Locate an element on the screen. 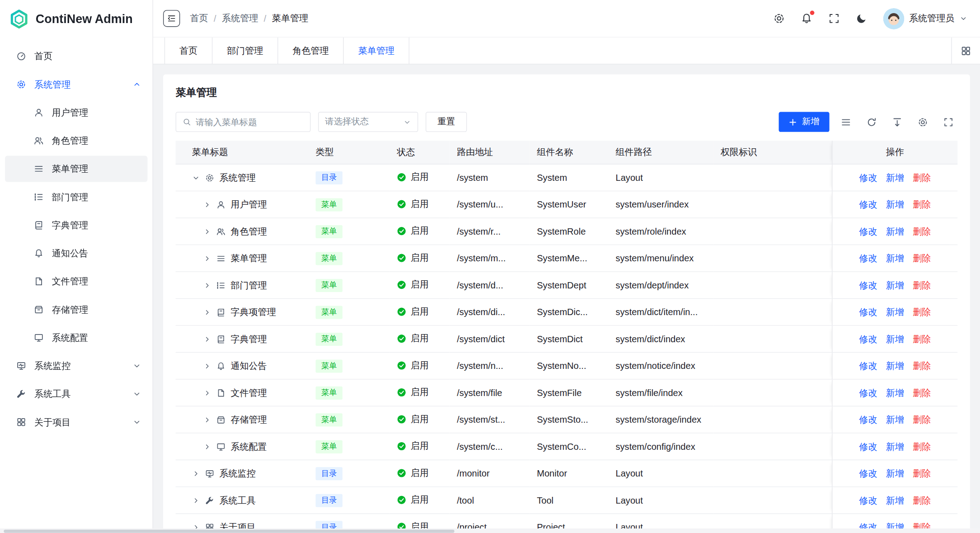 This screenshot has height=533, width=980. reset-button: 重置 is located at coordinates (446, 122).